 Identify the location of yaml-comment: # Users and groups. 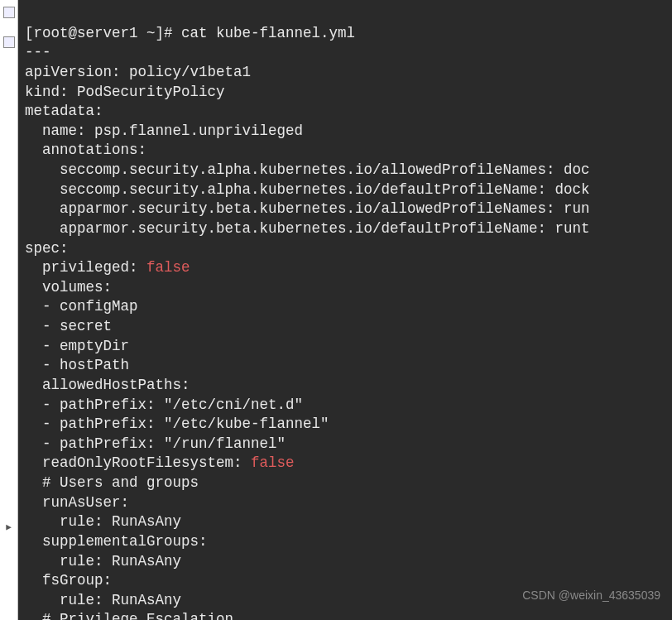
(112, 483).